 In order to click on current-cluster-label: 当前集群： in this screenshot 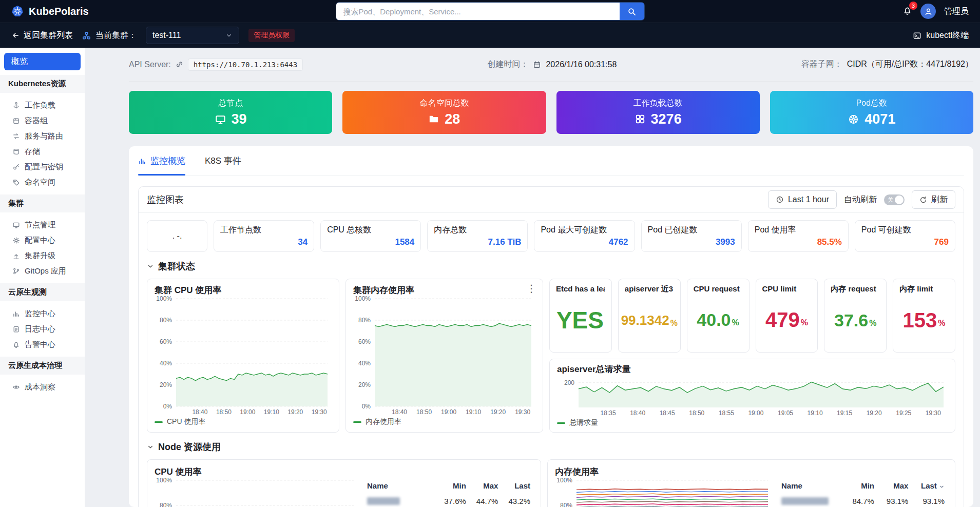, I will do `click(109, 36)`.